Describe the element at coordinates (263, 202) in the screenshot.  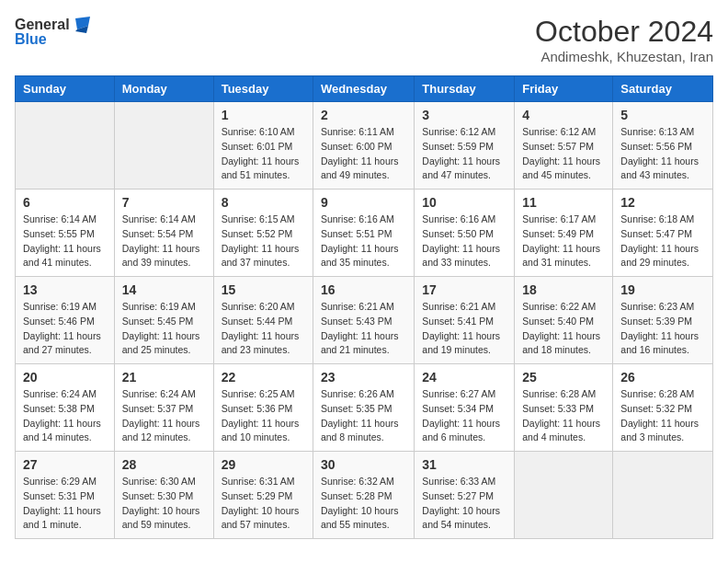
I see `day-number: 8` at that location.